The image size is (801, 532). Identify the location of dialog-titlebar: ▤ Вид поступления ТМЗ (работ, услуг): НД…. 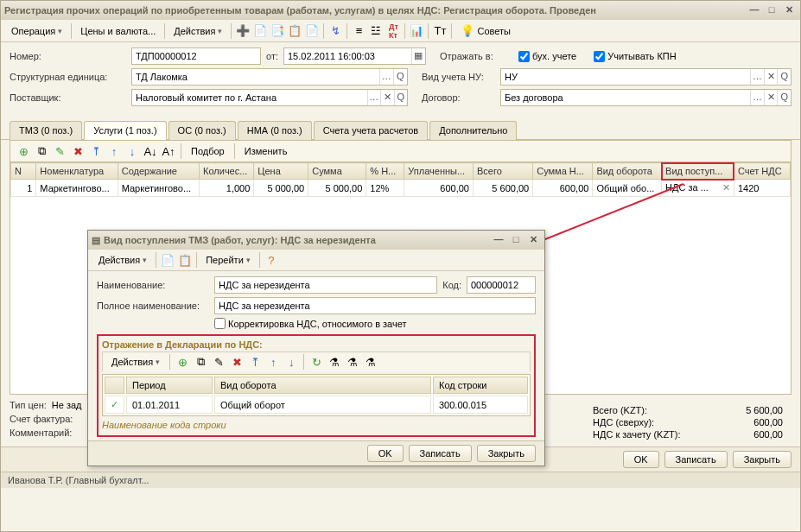
(316, 240).